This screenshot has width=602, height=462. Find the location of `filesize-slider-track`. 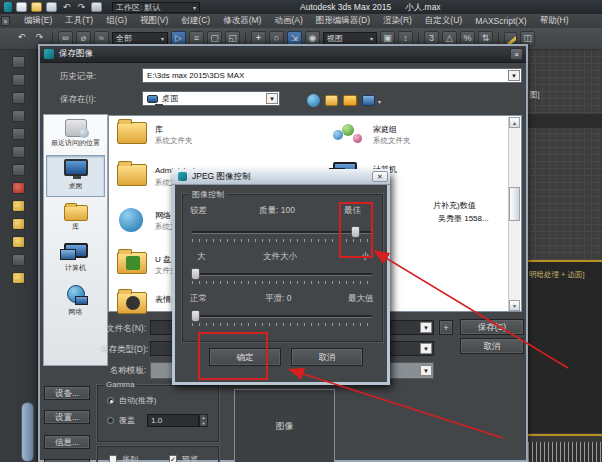

filesize-slider-track is located at coordinates (282, 274).